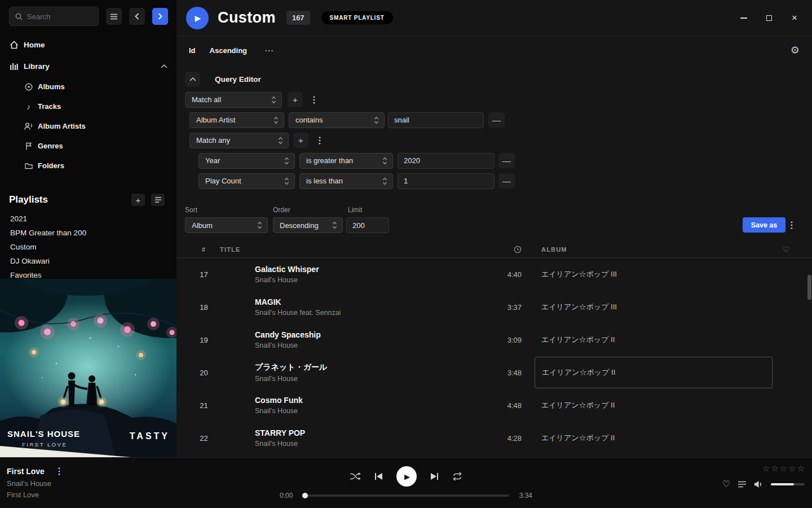  I want to click on track-album: エイリアン☆ポップ II, so click(657, 340).